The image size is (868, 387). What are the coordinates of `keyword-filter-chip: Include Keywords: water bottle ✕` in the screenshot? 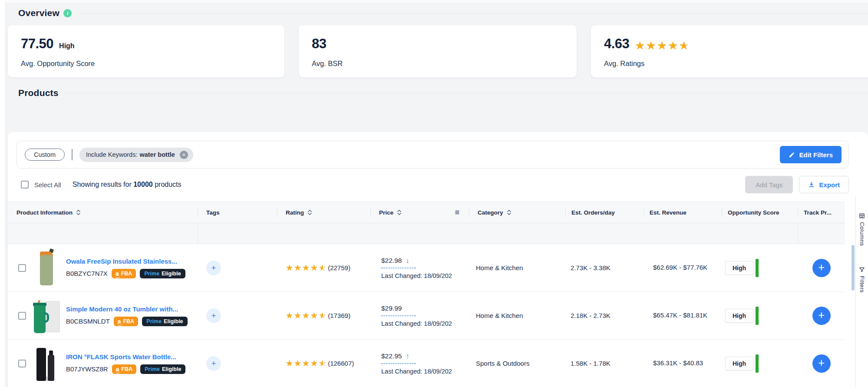 It's located at (136, 155).